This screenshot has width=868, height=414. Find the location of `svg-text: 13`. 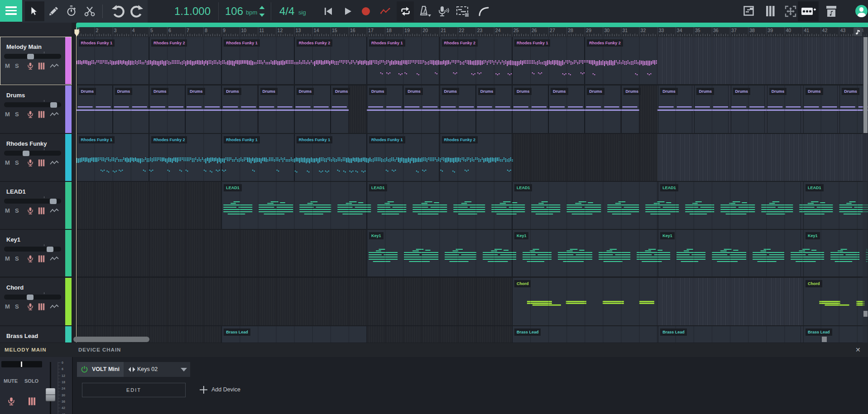

svg-text: 13 is located at coordinates (298, 30).